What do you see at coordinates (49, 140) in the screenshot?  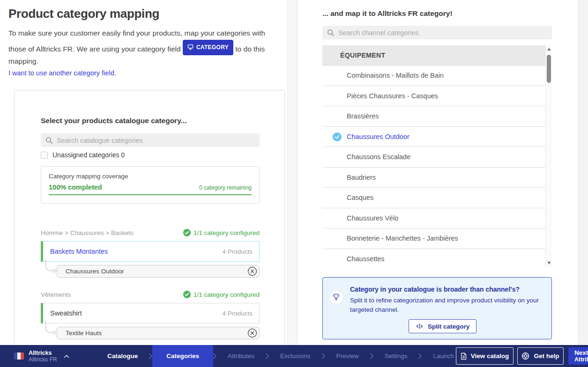 I see `search-icon` at bounding box center [49, 140].